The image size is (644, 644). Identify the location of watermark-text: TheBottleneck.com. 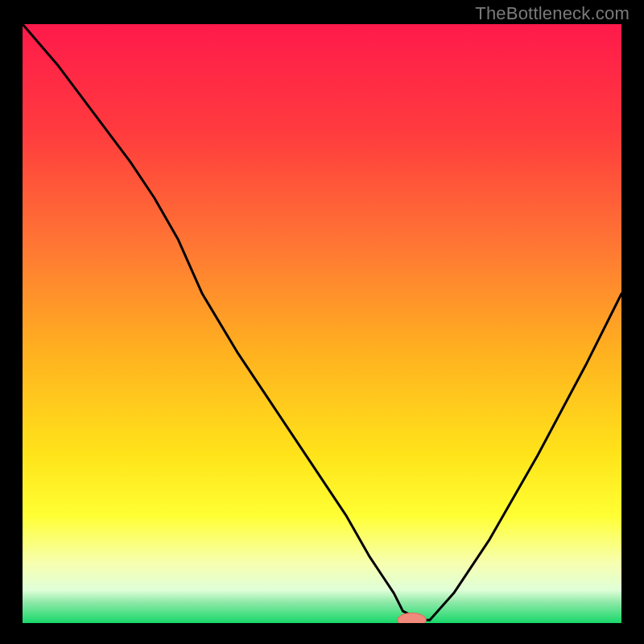
(552, 14).